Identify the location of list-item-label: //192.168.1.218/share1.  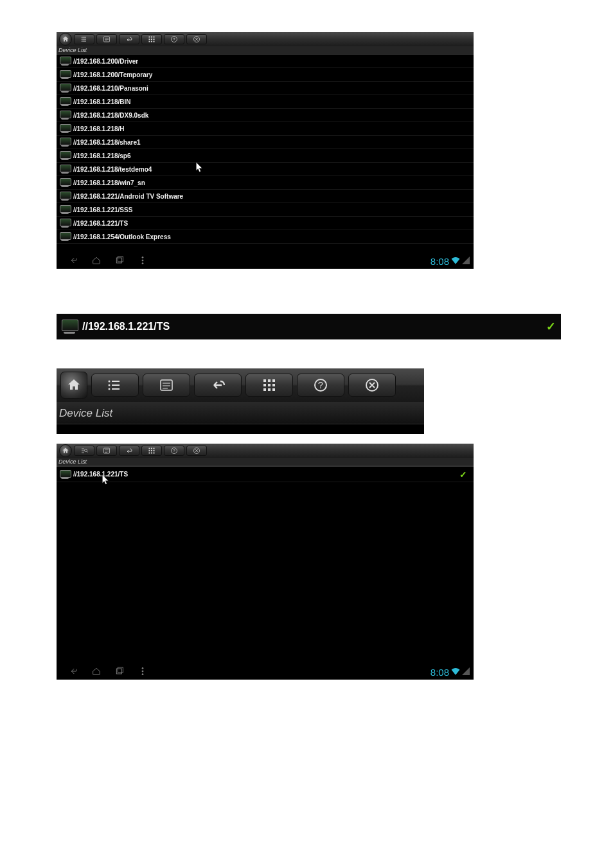
(107, 143).